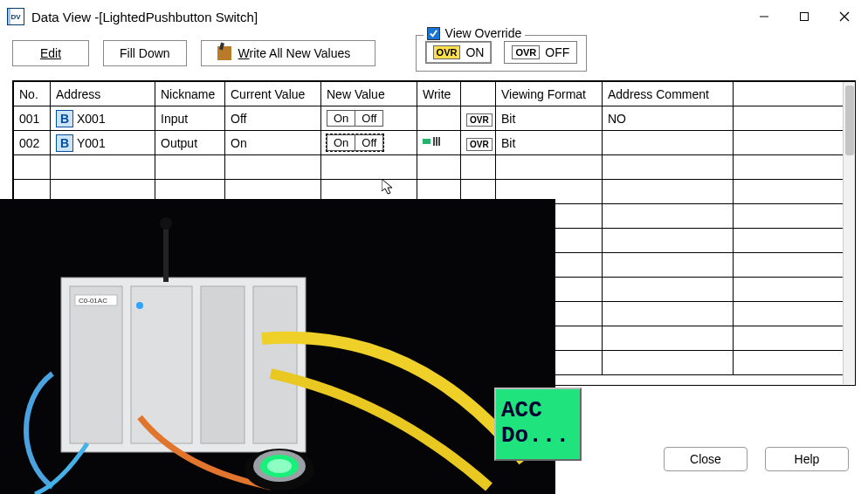  I want to click on svg-text: C0-01AC, so click(93, 300).